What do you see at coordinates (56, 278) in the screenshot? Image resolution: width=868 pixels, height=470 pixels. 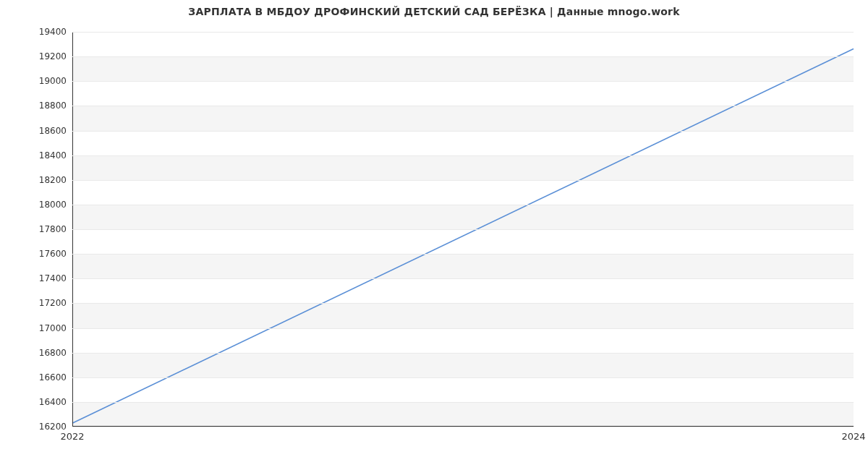 I see `y-tick-label: 17400` at bounding box center [56, 278].